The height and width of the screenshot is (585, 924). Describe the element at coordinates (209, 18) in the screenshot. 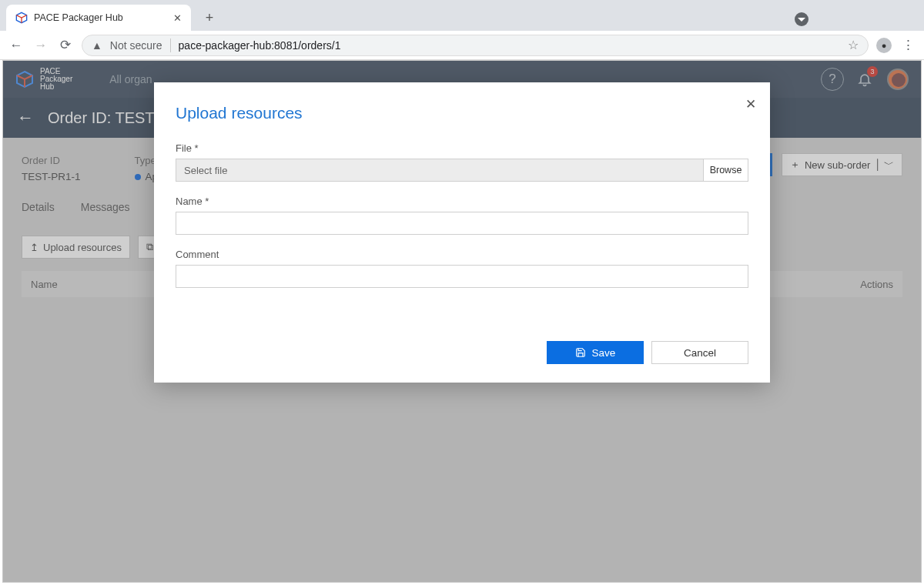

I see `new-tab-button: +` at that location.